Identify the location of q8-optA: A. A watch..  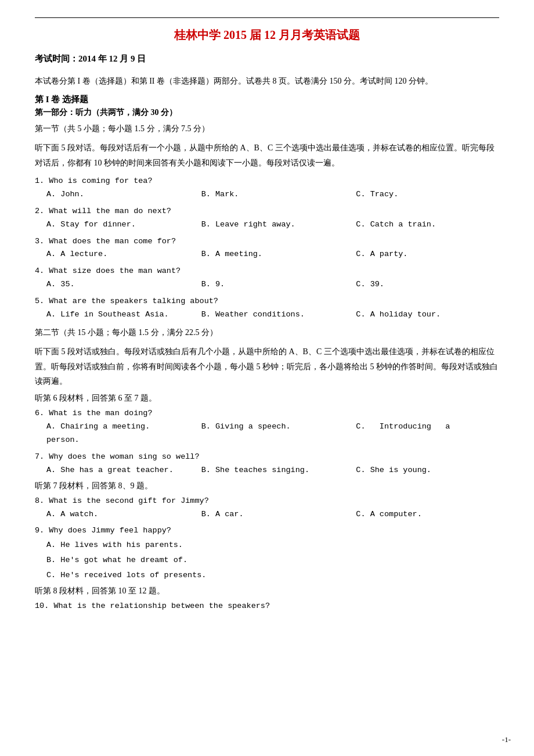
(113, 514).